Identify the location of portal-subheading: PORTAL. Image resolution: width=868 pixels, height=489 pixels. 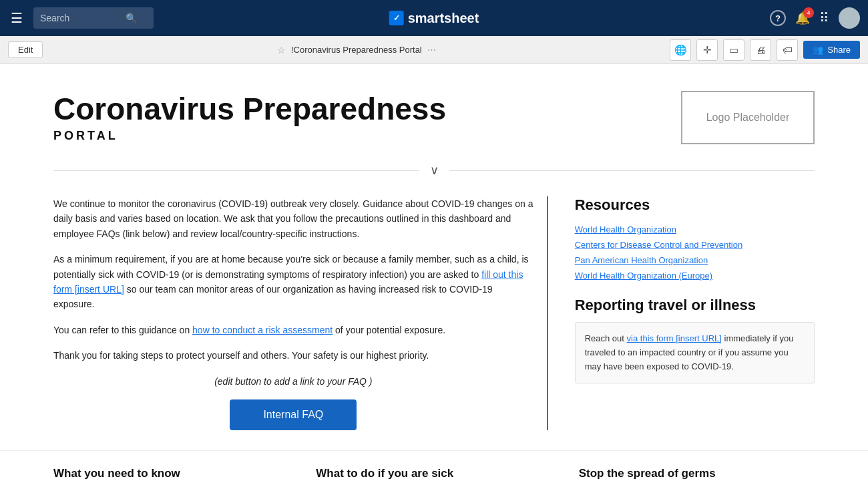
(250, 136).